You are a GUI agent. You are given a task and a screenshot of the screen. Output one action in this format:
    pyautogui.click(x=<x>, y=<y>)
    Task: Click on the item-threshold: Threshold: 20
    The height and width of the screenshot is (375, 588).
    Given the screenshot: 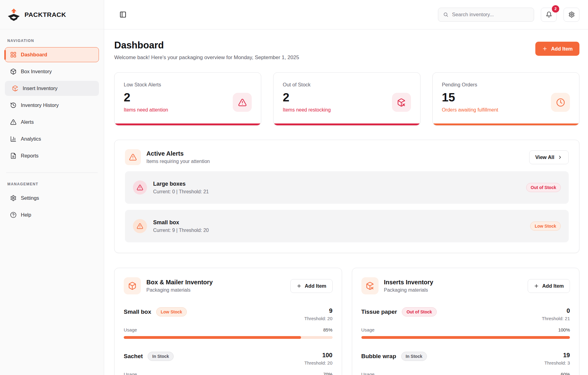 What is the action you would take?
    pyautogui.click(x=318, y=363)
    